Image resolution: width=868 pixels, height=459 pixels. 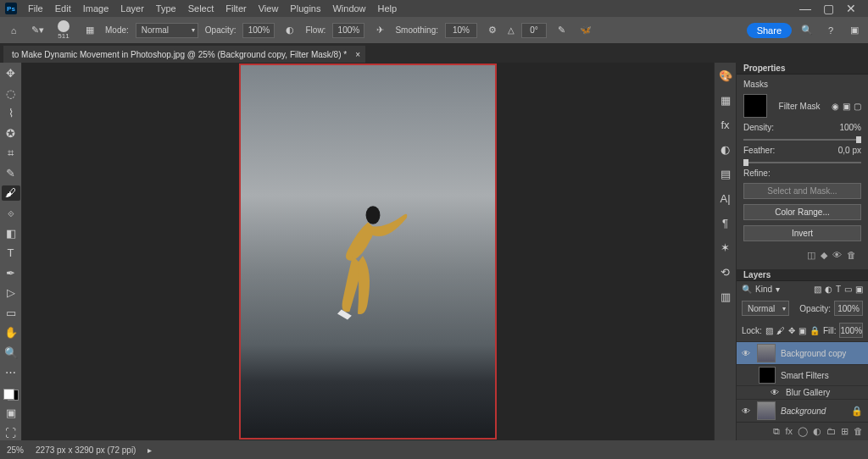 What do you see at coordinates (805, 8) in the screenshot?
I see `window-minimize-icon: —` at bounding box center [805, 8].